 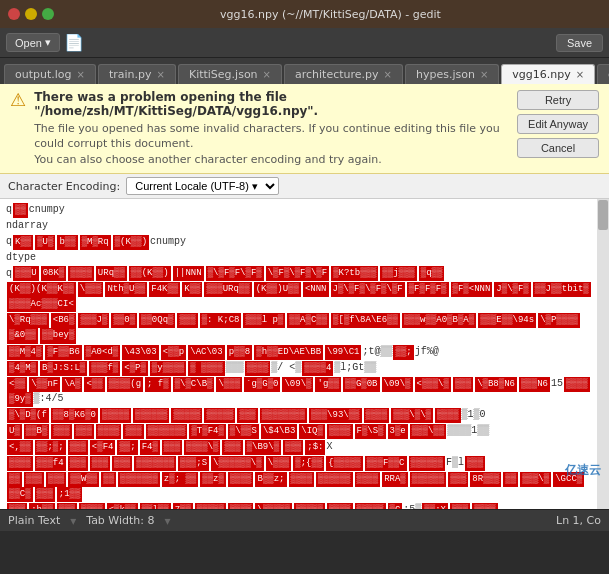 I want to click on tab-hypes-json: hypes.json ×, so click(x=452, y=74).